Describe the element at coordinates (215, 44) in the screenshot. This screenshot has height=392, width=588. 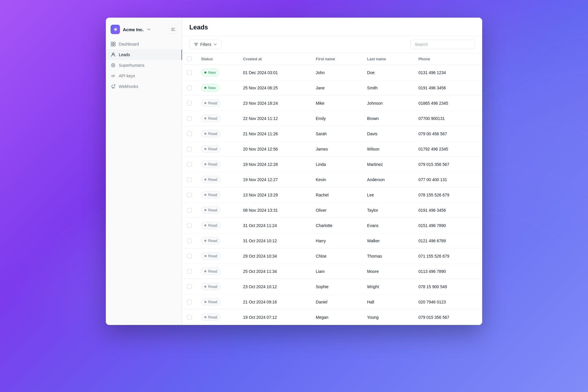
I see `filters-chevron-icon` at that location.